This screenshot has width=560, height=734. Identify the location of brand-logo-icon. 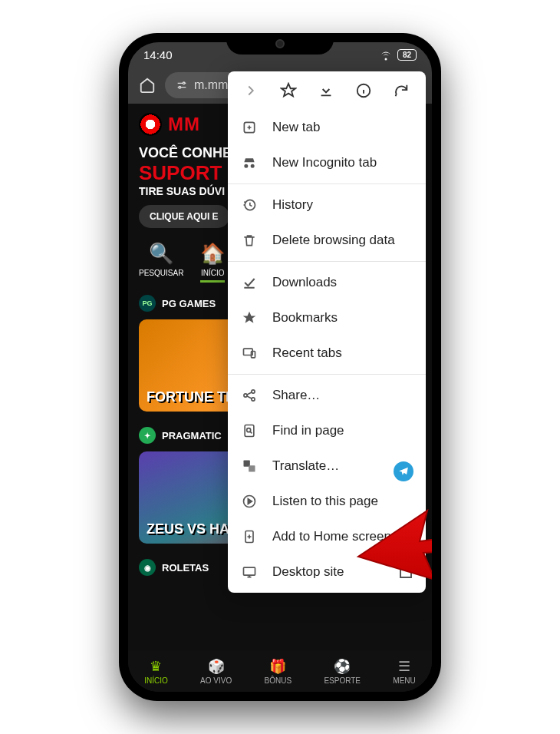
(150, 124).